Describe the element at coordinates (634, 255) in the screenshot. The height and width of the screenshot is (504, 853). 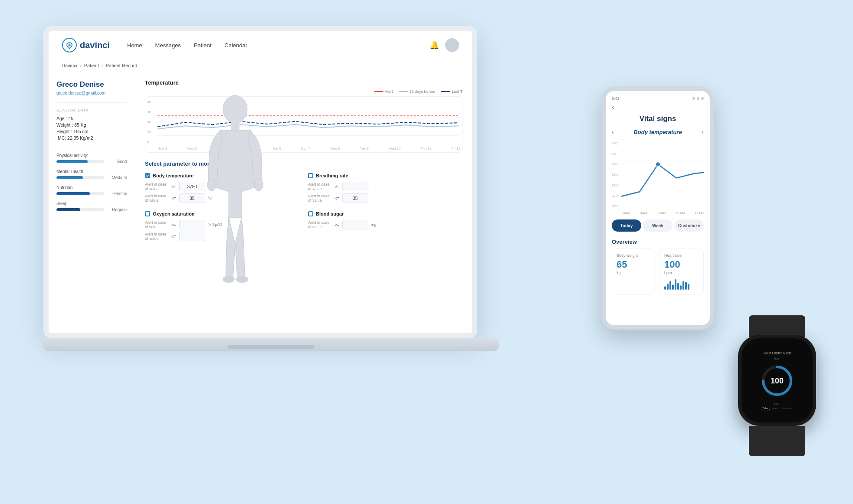
I see `overview-weight-title: Body weight` at that location.